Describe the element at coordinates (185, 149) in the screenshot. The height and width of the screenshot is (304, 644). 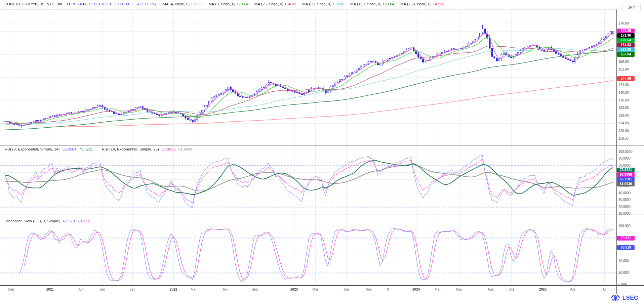
I see `rsi-signal-value-2: 61.9939` at that location.